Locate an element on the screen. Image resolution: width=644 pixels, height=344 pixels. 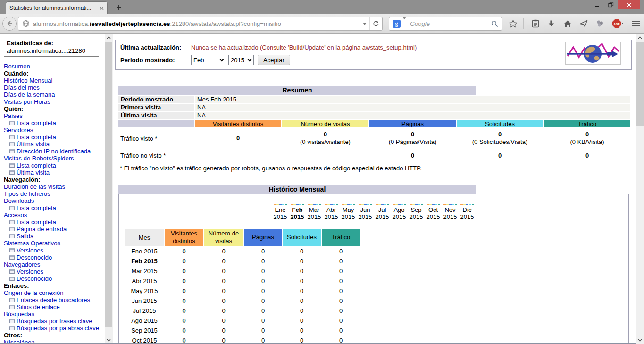
browser-tab: Statistics for alumnos.informati... is located at coordinates (57, 8).